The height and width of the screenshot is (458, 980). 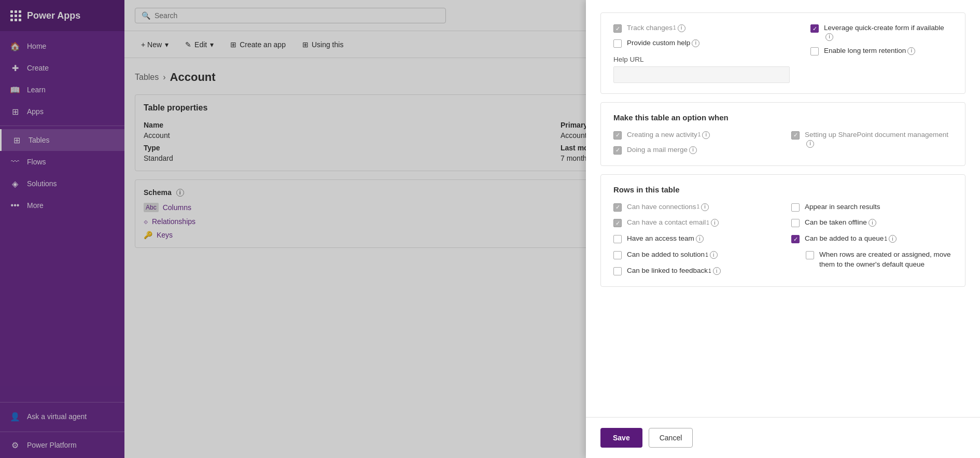 What do you see at coordinates (872, 239) in the screenshot?
I see `added-queue-row: Can be added to a queue 1 i` at bounding box center [872, 239].